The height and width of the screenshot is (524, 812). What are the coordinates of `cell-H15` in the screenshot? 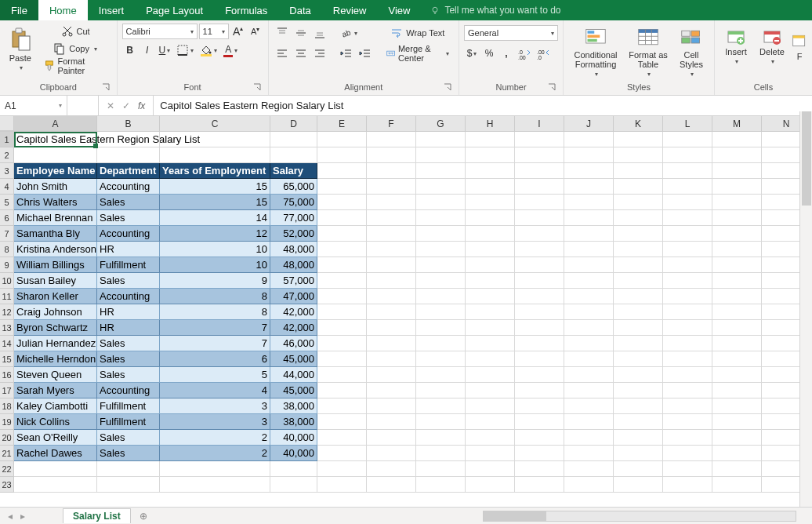 It's located at (491, 359).